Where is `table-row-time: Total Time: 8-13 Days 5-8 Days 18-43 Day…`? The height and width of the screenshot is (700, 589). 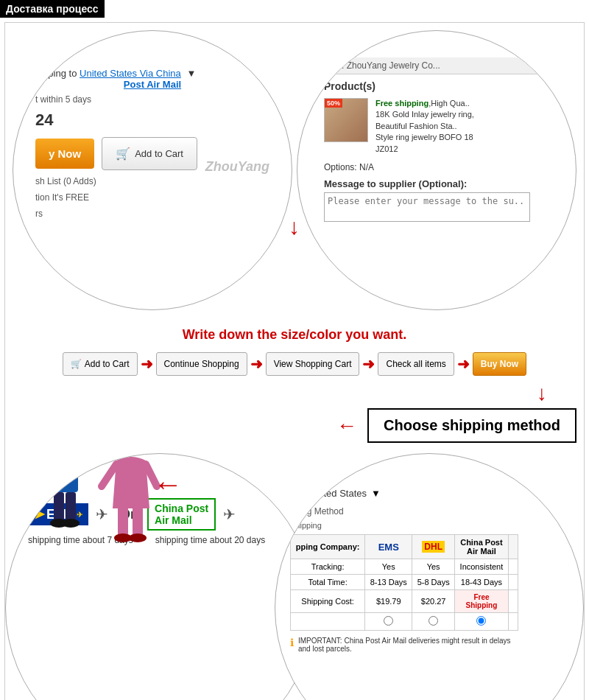 table-row-time: Total Time: 8-13 Days 5-8 Days 18-43 Day… is located at coordinates (405, 582).